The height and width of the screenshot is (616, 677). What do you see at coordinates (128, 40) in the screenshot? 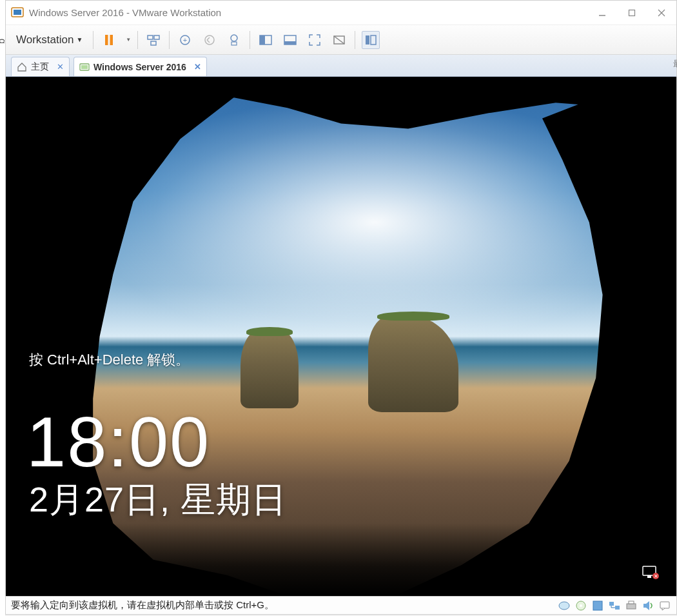
I see `power-dropdown-icon: ▼` at bounding box center [128, 40].